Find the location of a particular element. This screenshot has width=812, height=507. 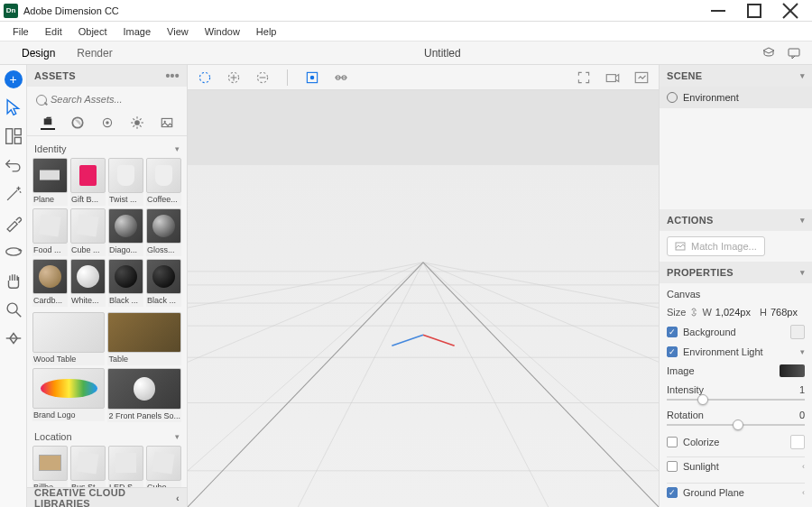

asset-coffee: Coffee... is located at coordinates (164, 182).